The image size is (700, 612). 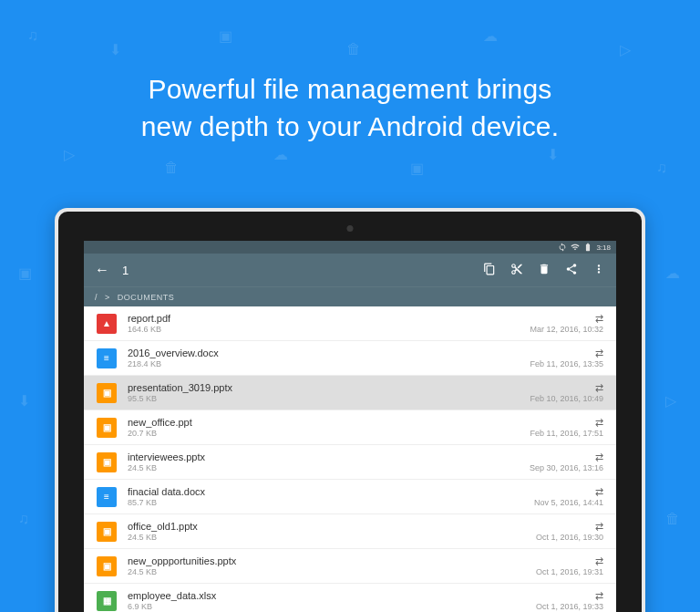 I want to click on selection-count: 1, so click(x=126, y=270).